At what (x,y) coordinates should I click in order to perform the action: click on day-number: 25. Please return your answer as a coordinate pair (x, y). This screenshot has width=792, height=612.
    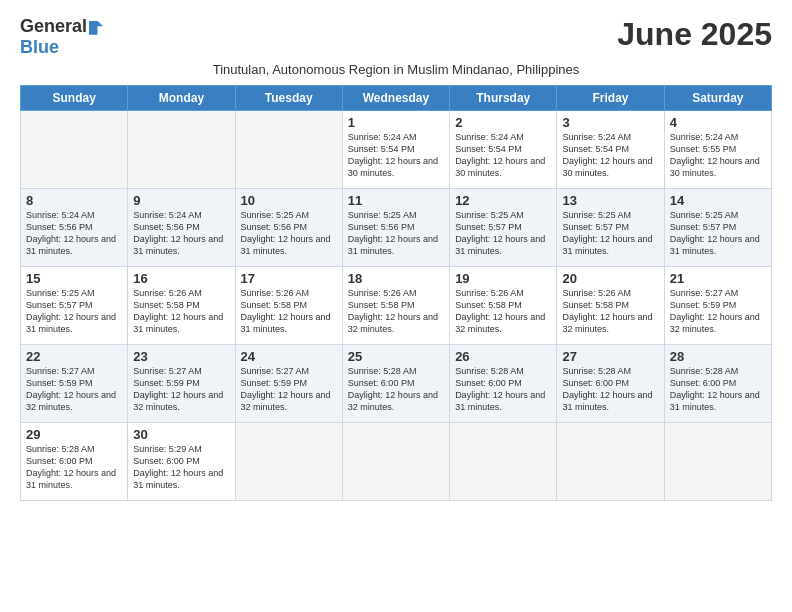
    Looking at the image, I should click on (396, 356).